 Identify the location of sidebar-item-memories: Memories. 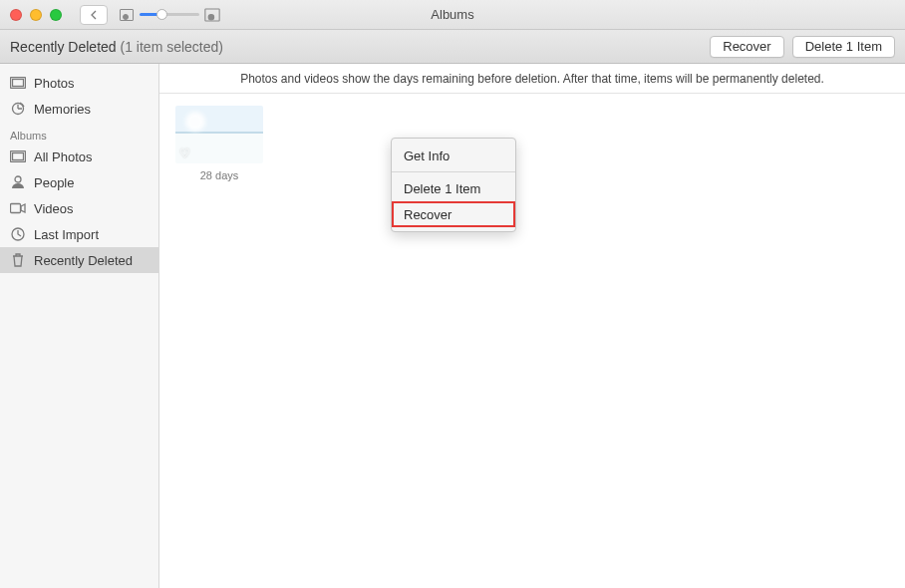
(80, 109).